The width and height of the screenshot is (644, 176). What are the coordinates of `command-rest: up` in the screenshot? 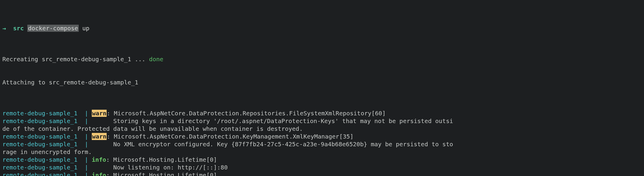 It's located at (84, 28).